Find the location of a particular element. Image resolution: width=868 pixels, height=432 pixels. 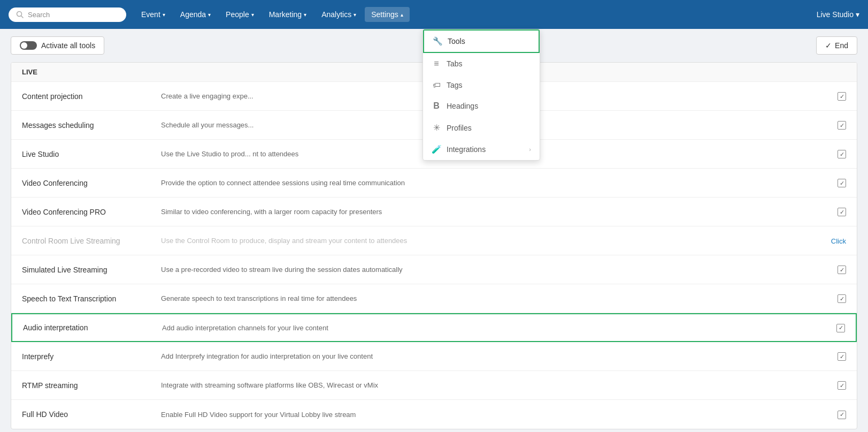

row-name: Full HD Video is located at coordinates (91, 414).